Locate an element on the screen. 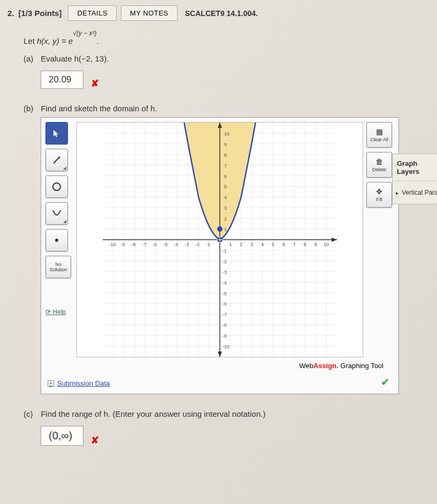 This screenshot has width=437, height=504. part-b-row: (b) Find and sketch the domain of h. is located at coordinates (227, 108).